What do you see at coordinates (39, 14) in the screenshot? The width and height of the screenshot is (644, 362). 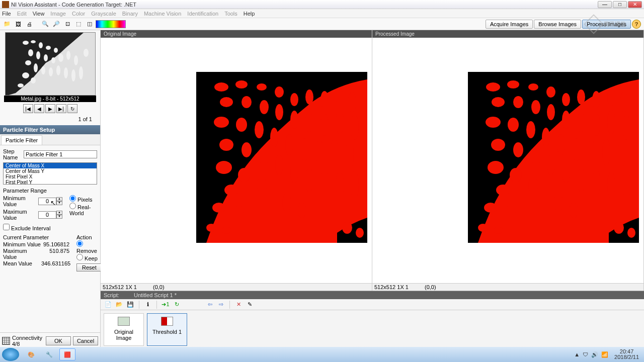 I see `menu-view: View` at bounding box center [39, 14].